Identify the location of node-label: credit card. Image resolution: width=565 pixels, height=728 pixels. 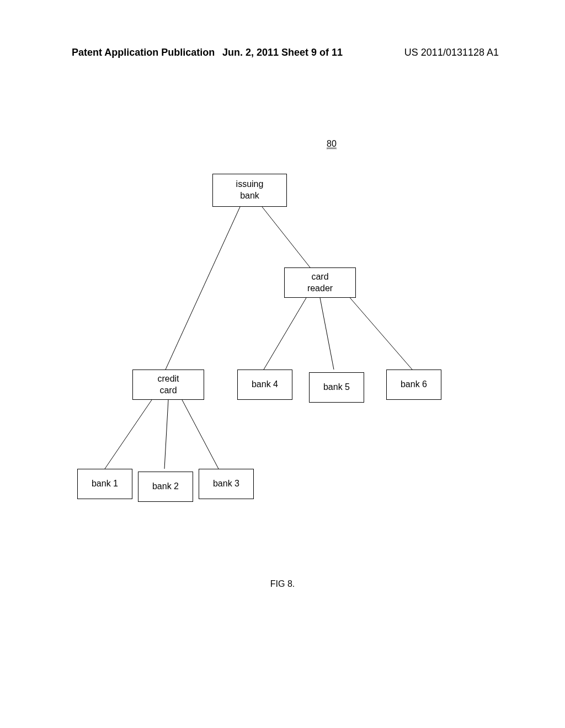
(168, 385).